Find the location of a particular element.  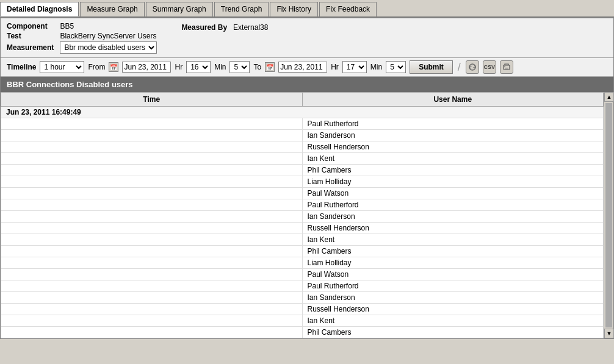

test-value: BlackBerry SyncServer Users is located at coordinates (109, 36).